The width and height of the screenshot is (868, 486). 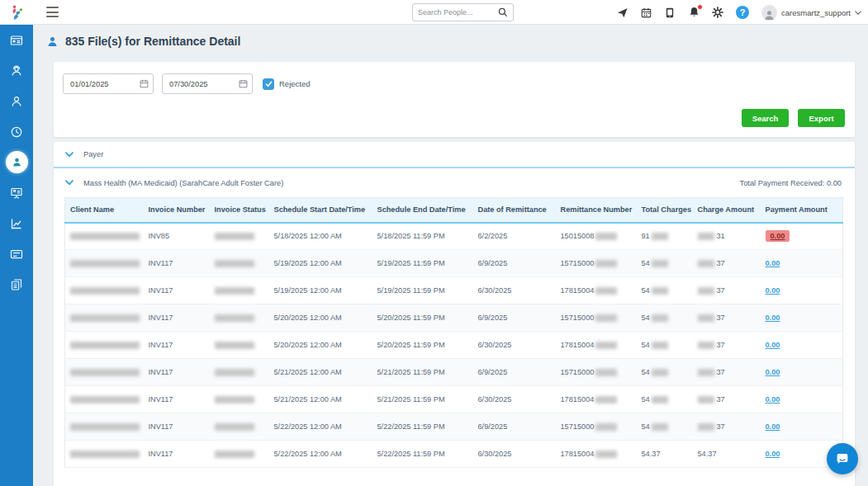 I want to click on chart-icon, so click(x=17, y=224).